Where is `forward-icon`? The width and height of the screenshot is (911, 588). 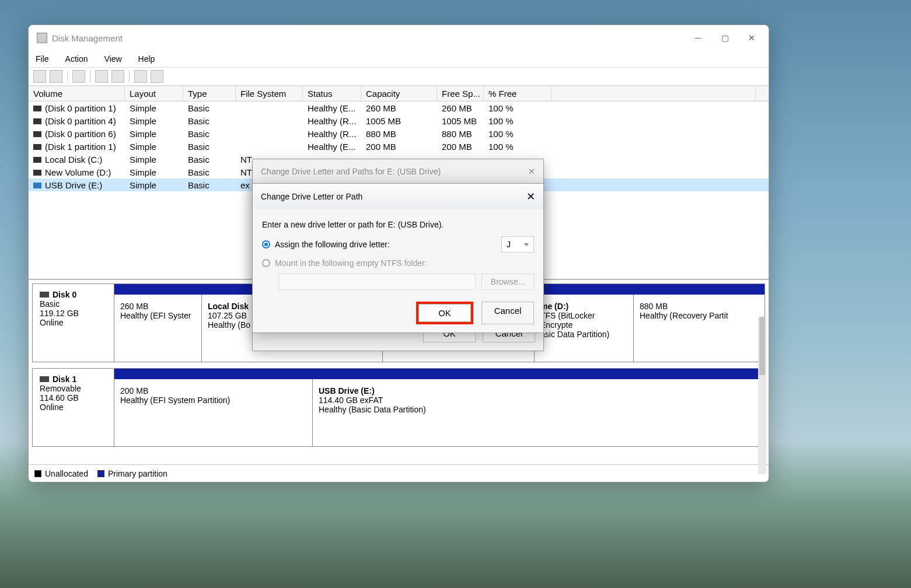
forward-icon is located at coordinates (56, 76).